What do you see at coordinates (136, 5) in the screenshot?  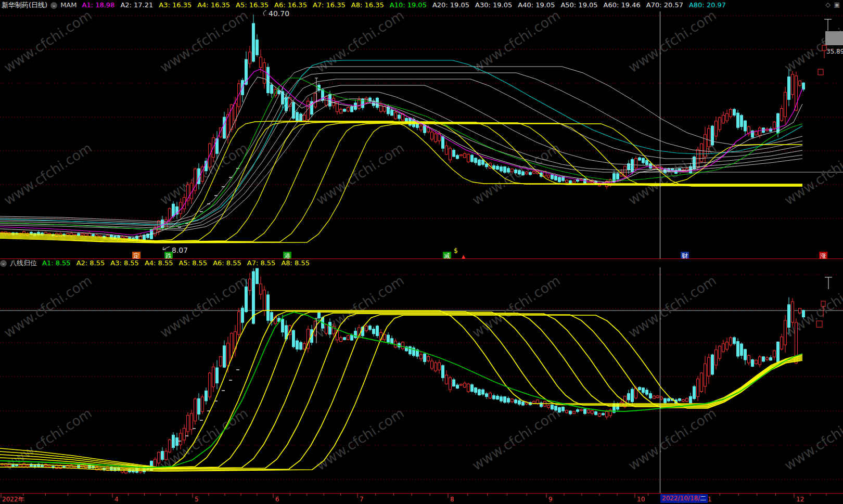 I see `mam-value-A2: A2: 17.21` at bounding box center [136, 5].